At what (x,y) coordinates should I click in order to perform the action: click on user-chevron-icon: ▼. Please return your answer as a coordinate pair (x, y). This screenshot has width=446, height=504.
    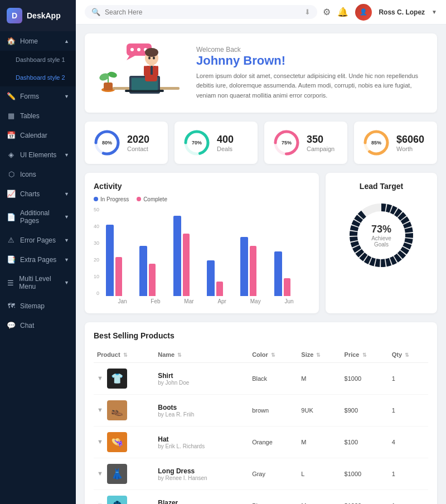
    Looking at the image, I should click on (434, 12).